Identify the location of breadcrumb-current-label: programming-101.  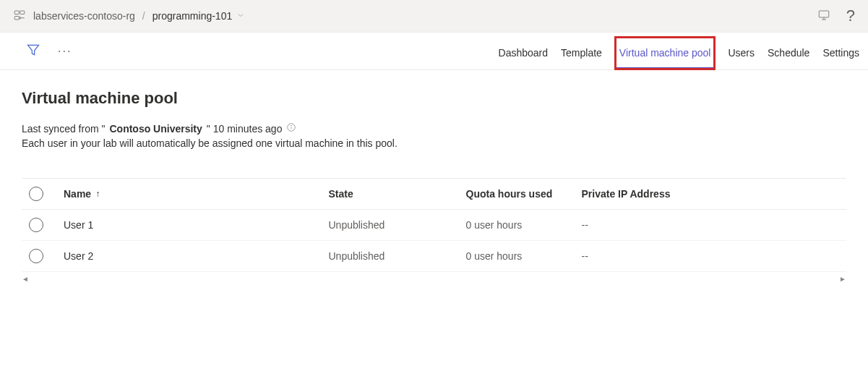
(192, 16).